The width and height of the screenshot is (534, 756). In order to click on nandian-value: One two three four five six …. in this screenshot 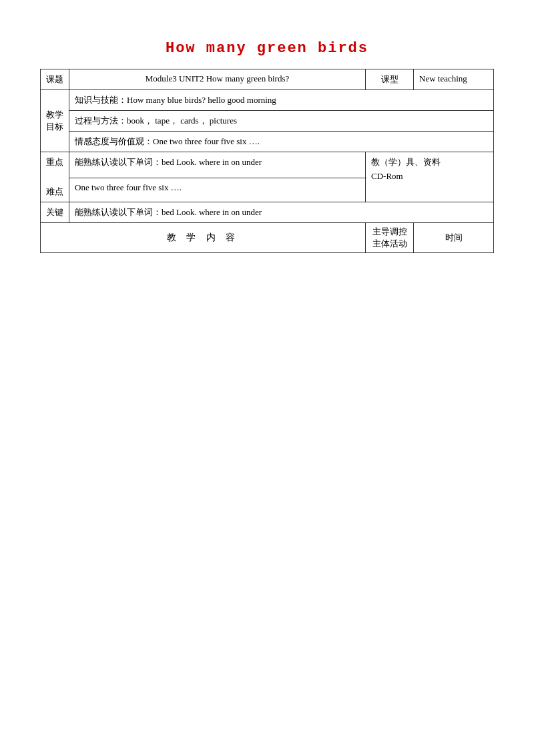, I will do `click(218, 190)`.